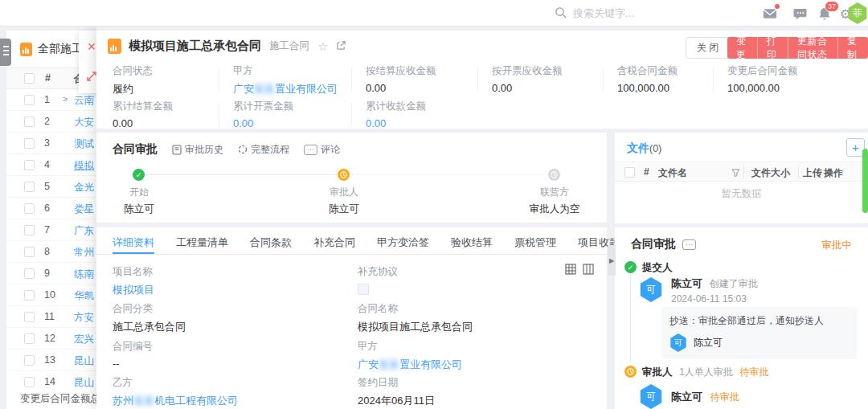 The width and height of the screenshot is (868, 409). I want to click on step-role: 审批人, so click(344, 193).